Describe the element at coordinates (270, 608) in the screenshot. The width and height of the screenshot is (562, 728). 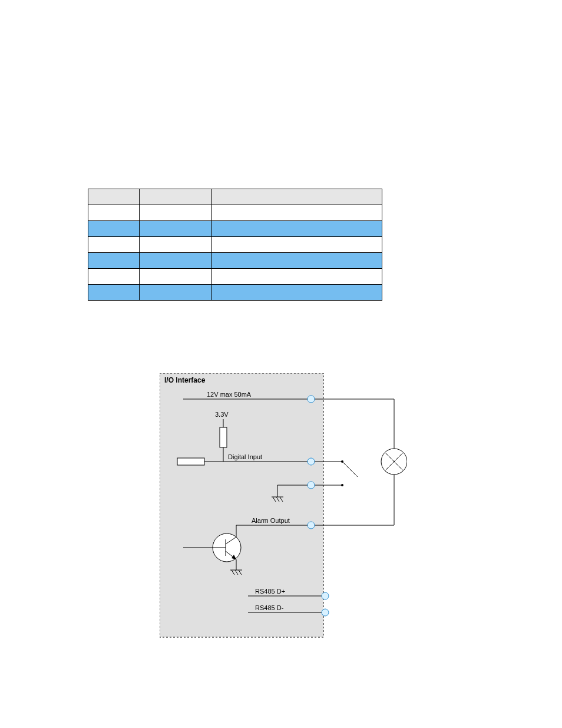
I see `rs485-dminus-label: RS485 D-` at that location.